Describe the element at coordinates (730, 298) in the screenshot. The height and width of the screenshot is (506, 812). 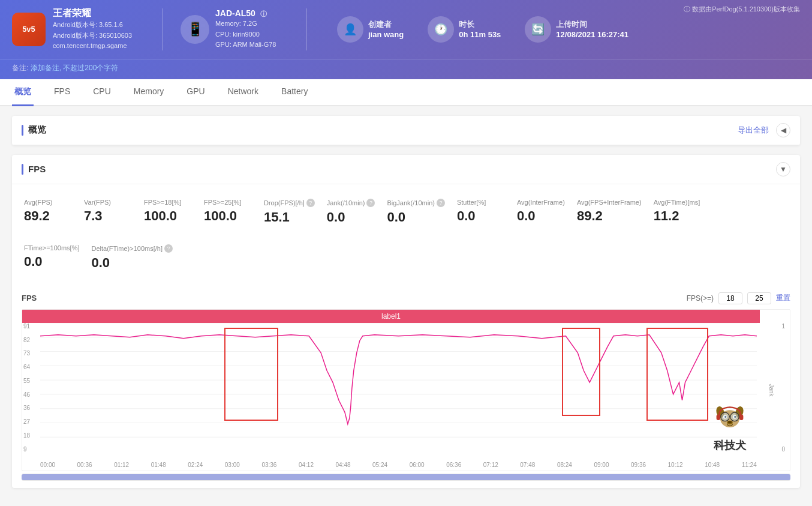
I see `fps-val1-input` at that location.